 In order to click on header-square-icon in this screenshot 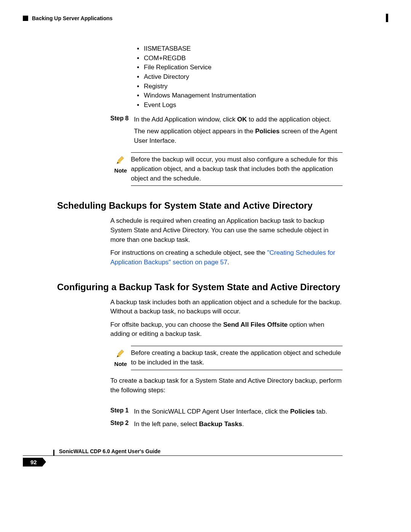, I will do `click(25, 18)`.